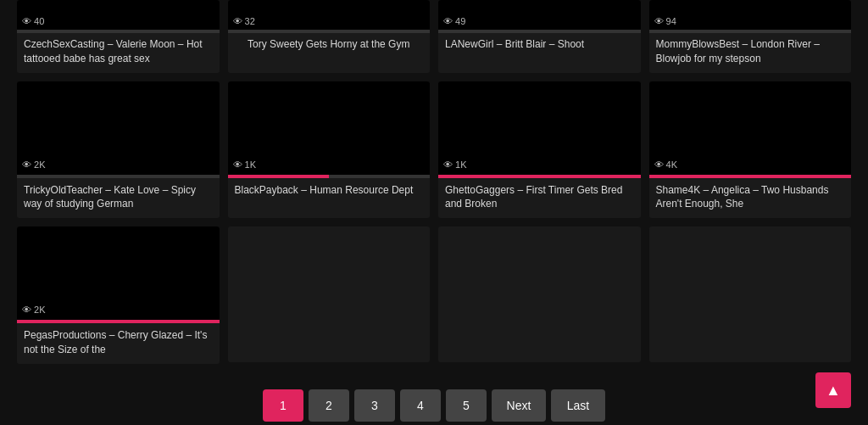 The width and height of the screenshot is (868, 425). What do you see at coordinates (244, 21) in the screenshot?
I see `top-views-2: 👁 32` at bounding box center [244, 21].